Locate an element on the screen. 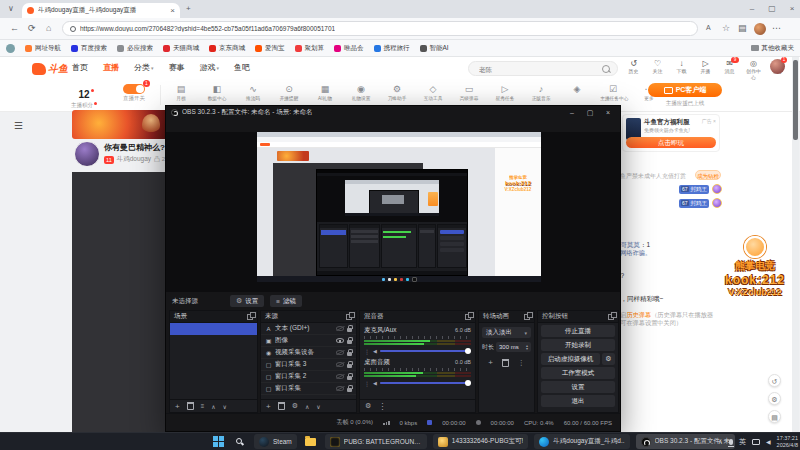 The width and height of the screenshot is (800, 450). collections-icon: ▤ is located at coordinates (742, 28).